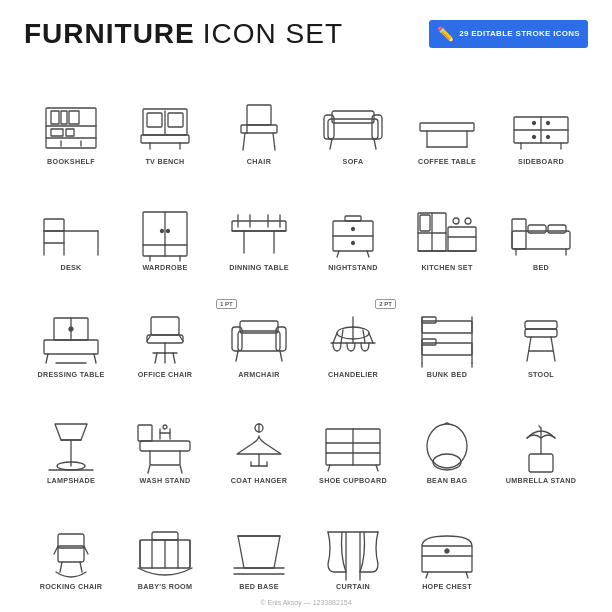  What do you see at coordinates (165, 128) in the screenshot?
I see `tv-bench-icon` at bounding box center [165, 128].